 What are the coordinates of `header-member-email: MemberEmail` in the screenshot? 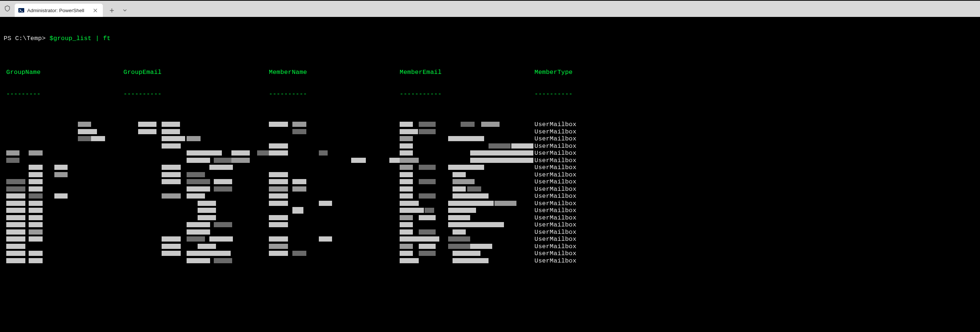 It's located at (421, 72).